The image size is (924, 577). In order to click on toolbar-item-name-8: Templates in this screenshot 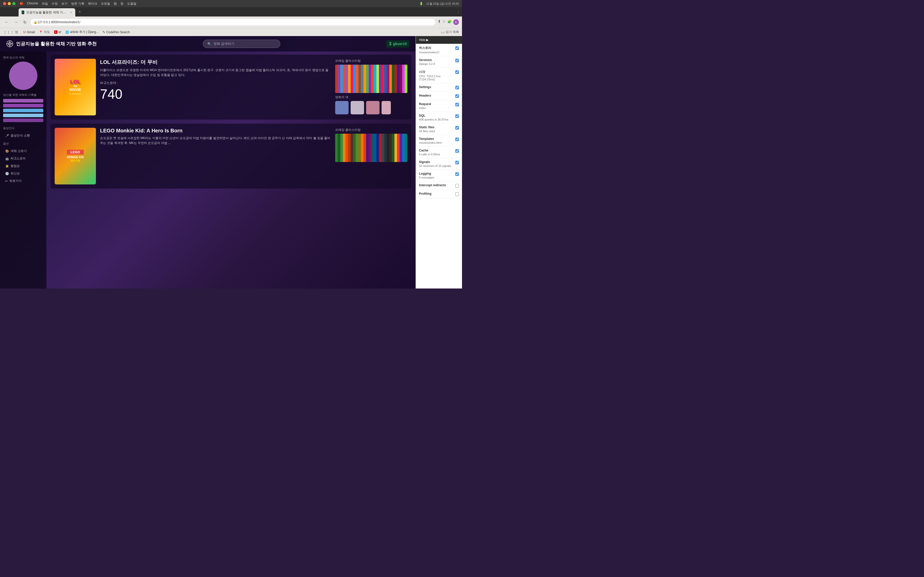, I will do `click(436, 139)`.